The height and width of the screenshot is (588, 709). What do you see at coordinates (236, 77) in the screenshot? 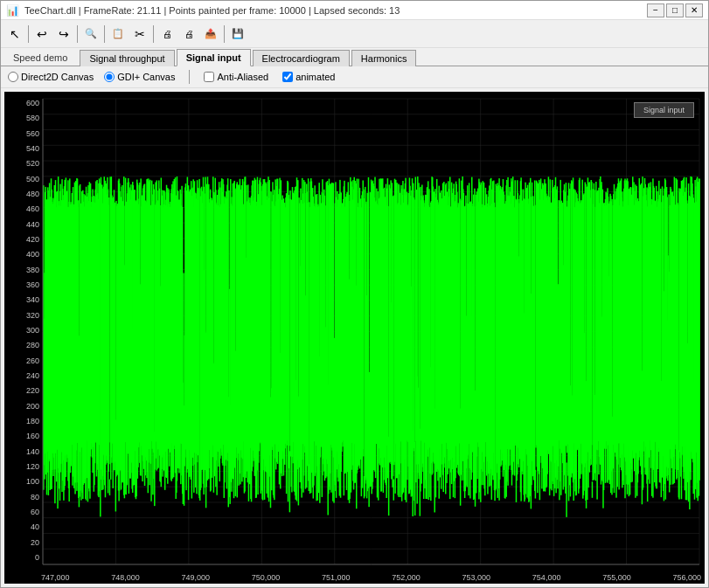
I see `anti-aliased-option: Anti-Aliased` at bounding box center [236, 77].